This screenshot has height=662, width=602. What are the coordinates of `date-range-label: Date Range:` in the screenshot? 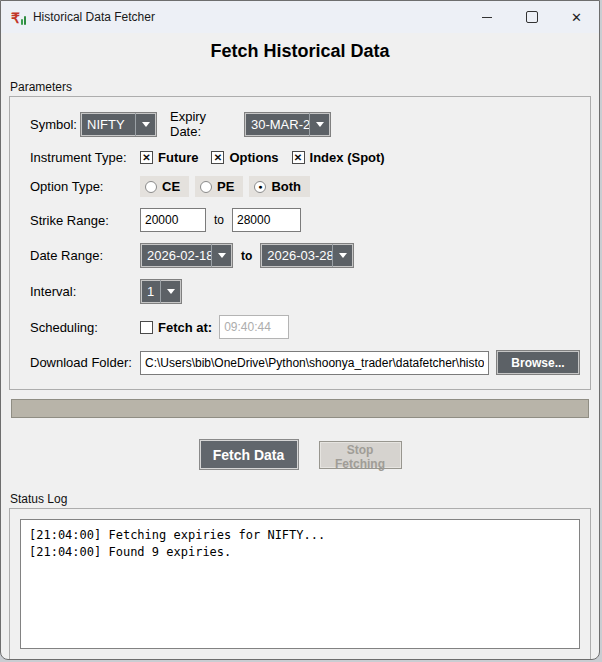 It's located at (85, 256).